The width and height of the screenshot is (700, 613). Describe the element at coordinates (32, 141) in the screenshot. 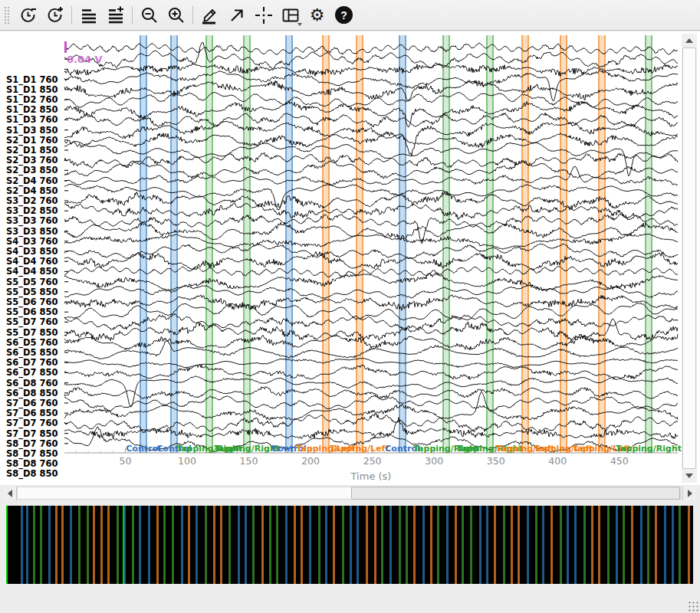

I see `channel-label: S2_D1 760` at that location.